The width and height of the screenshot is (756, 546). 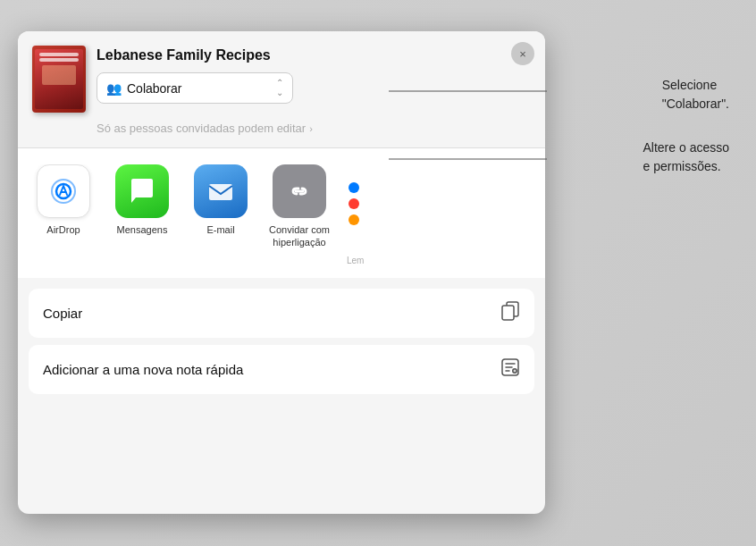 What do you see at coordinates (299, 207) in the screenshot?
I see `app-item-link: Convidar comhiperligação` at bounding box center [299, 207].